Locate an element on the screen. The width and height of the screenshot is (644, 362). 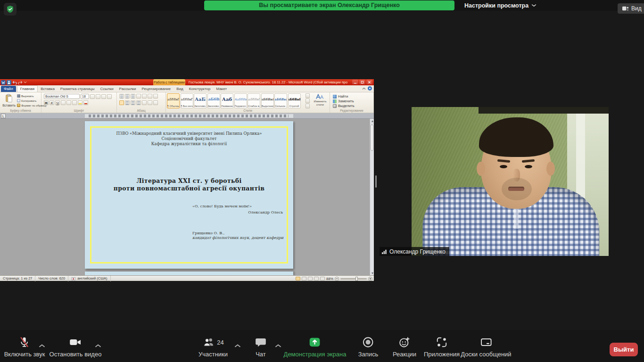
draft-view-button is located at coordinates (322, 279).